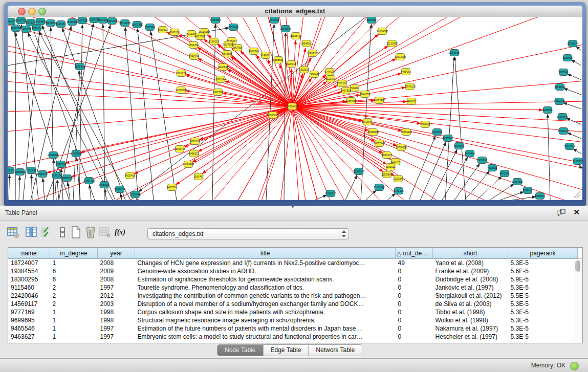  Describe the element at coordinates (265, 263) in the screenshot. I see `table-cell: Changes of HCN gene expression and I(f) …` at that location.